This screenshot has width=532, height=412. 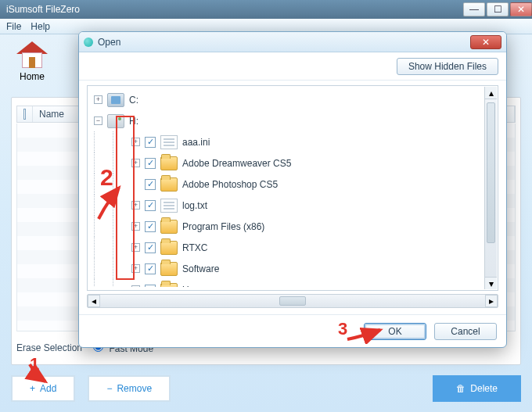 I want to click on shredder-icon: 🗑, so click(x=461, y=389).